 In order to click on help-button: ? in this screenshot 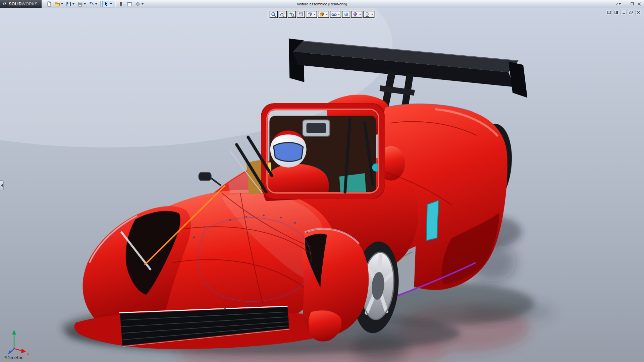, I will do `click(618, 4)`.